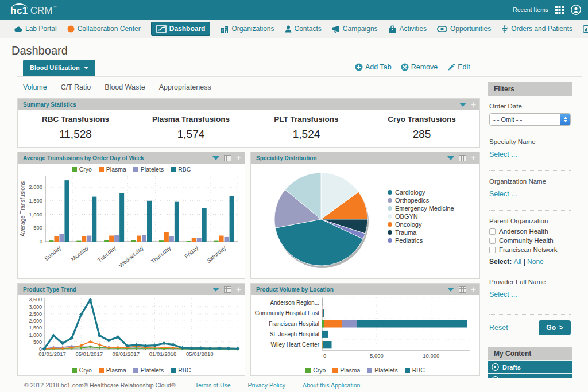  Describe the element at coordinates (359, 67) in the screenshot. I see `plus-circle-icon` at that location.